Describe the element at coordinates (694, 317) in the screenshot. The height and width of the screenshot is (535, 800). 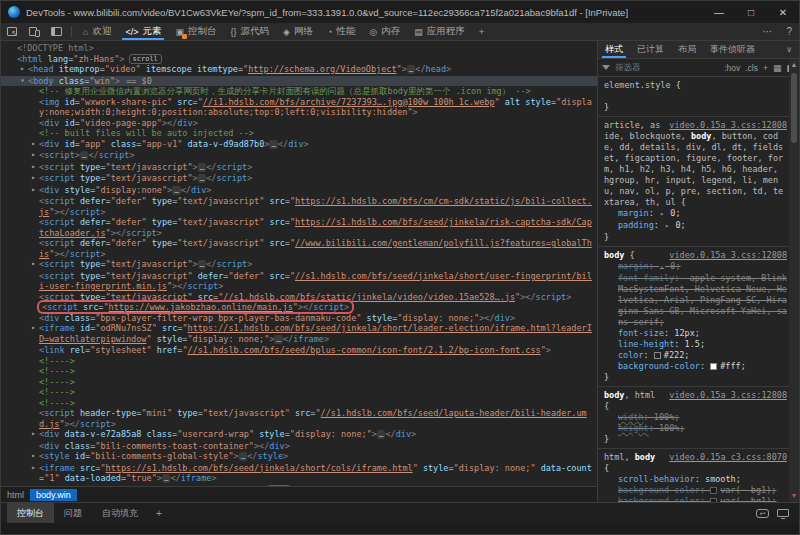
I see `css-rule: video.0.15a_3.css:12808body {margin: ▸ 0…` at that location.